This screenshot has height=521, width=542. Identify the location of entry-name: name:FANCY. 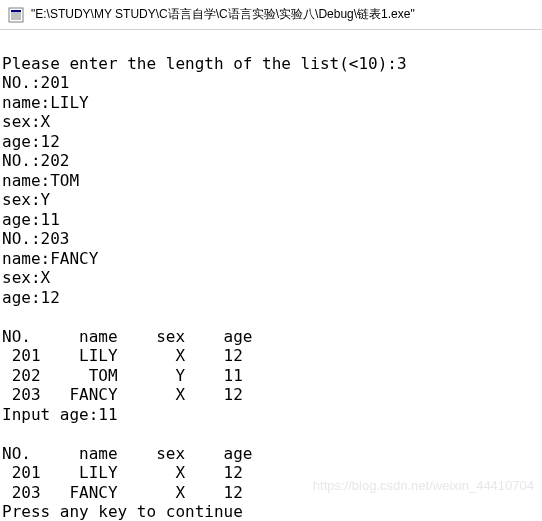
(50, 258).